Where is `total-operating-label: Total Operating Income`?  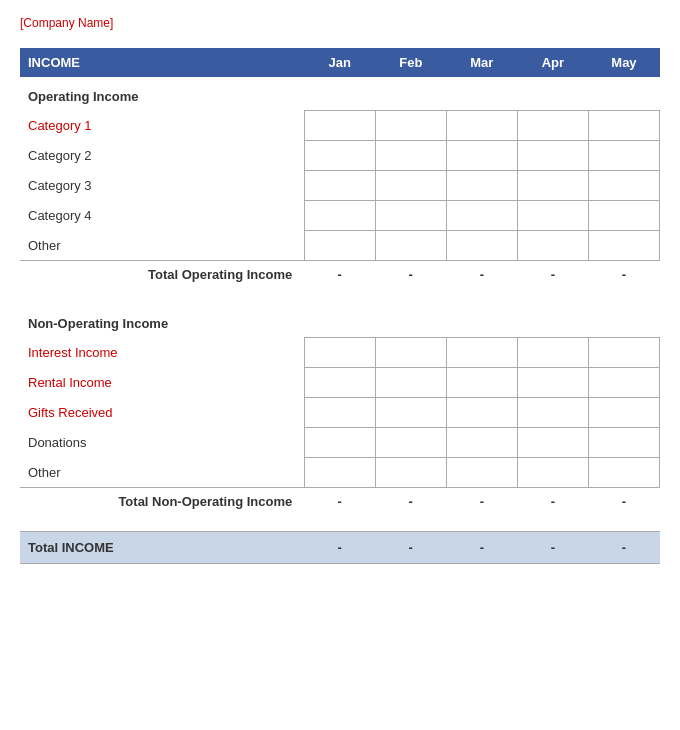
total-operating-label: Total Operating Income is located at coordinates (162, 275).